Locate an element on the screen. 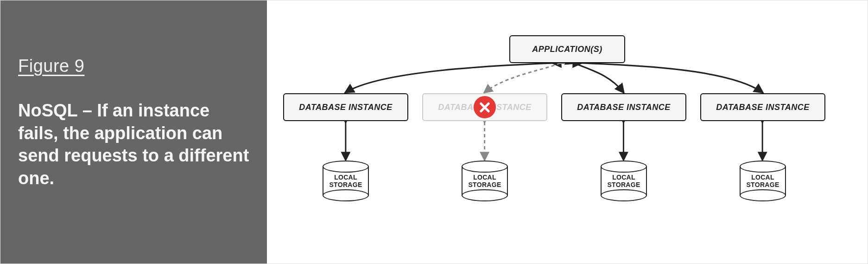 The width and height of the screenshot is (868, 264). local-storage-1-label: LOCALSTORAGE is located at coordinates (346, 181).